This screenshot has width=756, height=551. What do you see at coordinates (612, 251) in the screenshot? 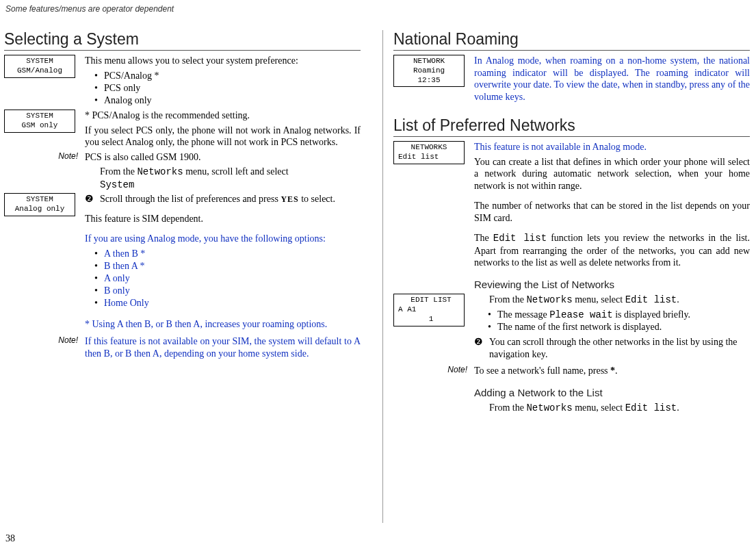
I see `text-edit-list-function: The Edit list function lets you review t…` at bounding box center [612, 251].